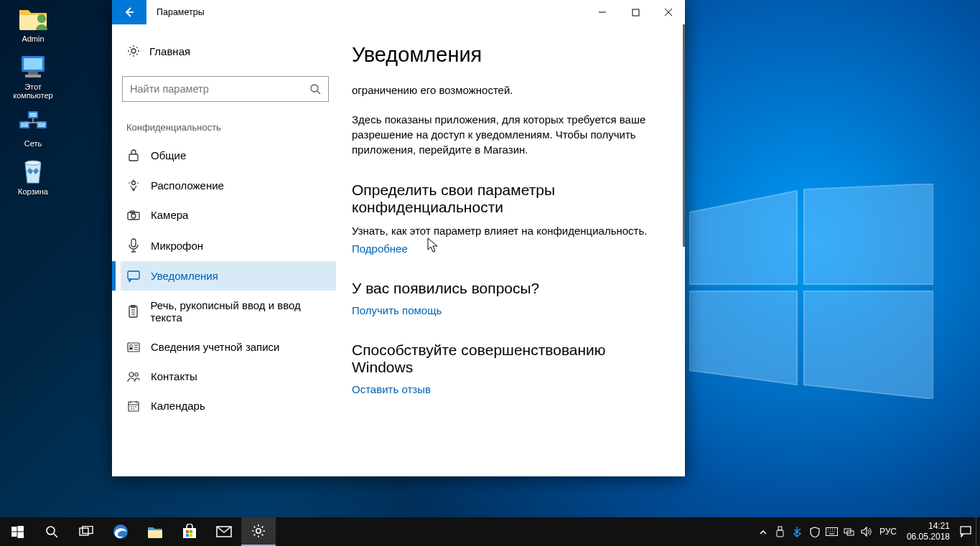 This screenshot has height=546, width=980. I want to click on account-card-icon, so click(134, 347).